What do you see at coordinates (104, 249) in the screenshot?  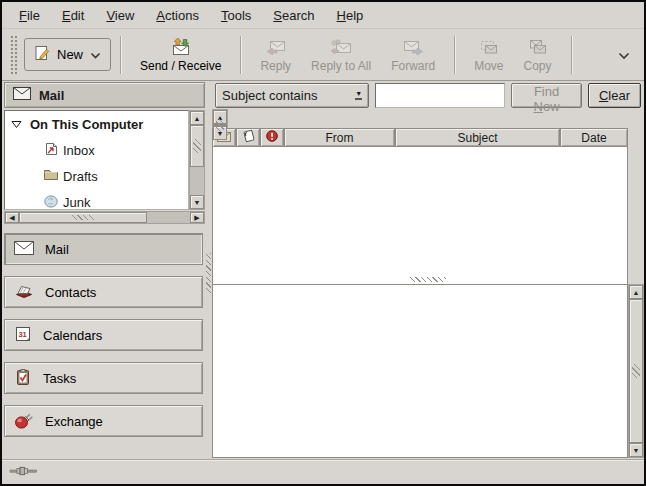 I see `switcher-mail-button: Mail` at bounding box center [104, 249].